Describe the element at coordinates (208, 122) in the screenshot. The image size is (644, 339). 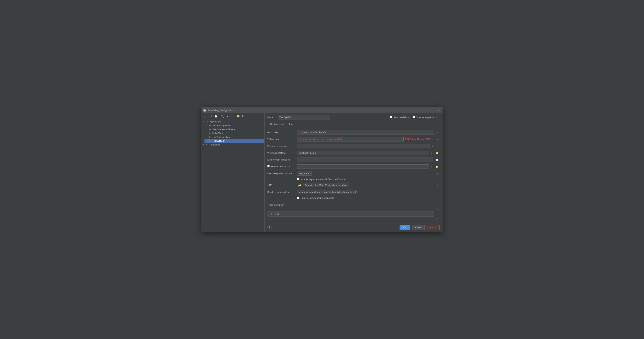
I see `application-icon: 🖥` at that location.